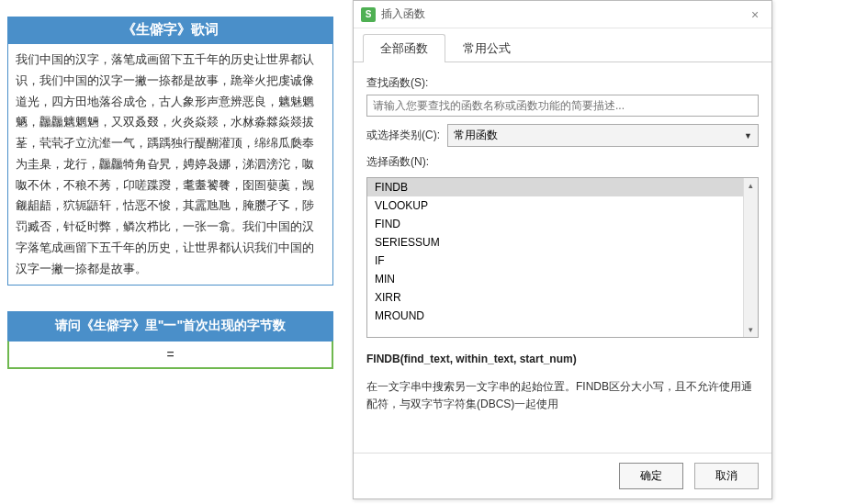 The width and height of the screenshot is (867, 504). Describe the element at coordinates (748, 136) in the screenshot. I see `chevron-down-icon: ▼` at that location.